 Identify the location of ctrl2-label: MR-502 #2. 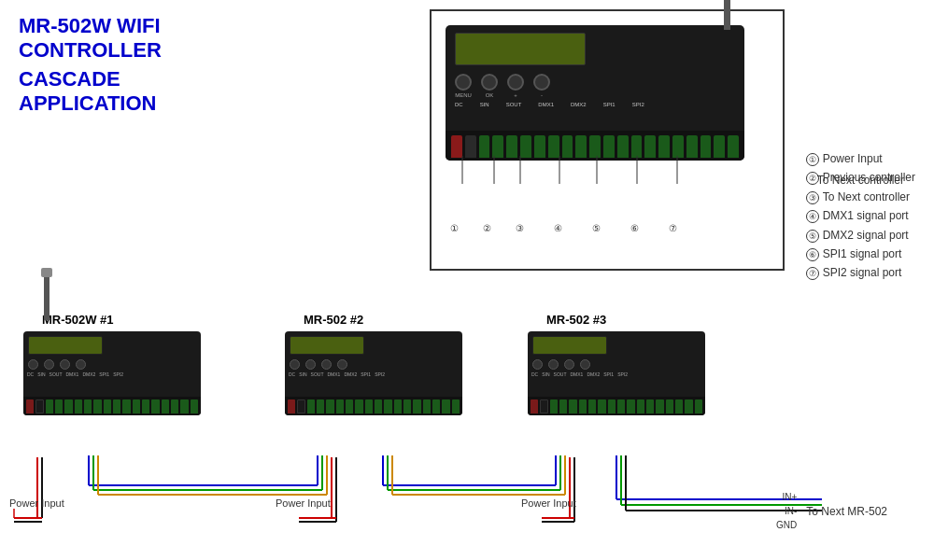
(383, 319).